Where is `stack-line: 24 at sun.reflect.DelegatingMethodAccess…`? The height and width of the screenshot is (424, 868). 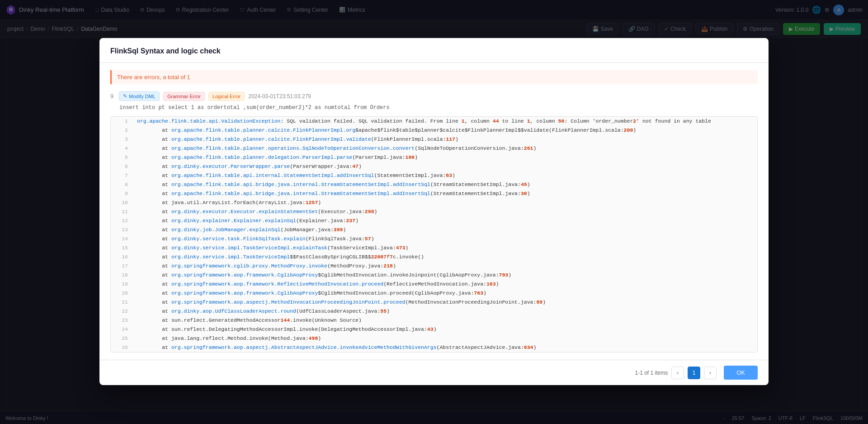
stack-line: 24 at sun.reflect.DelegatingMethodAccess… is located at coordinates (434, 329).